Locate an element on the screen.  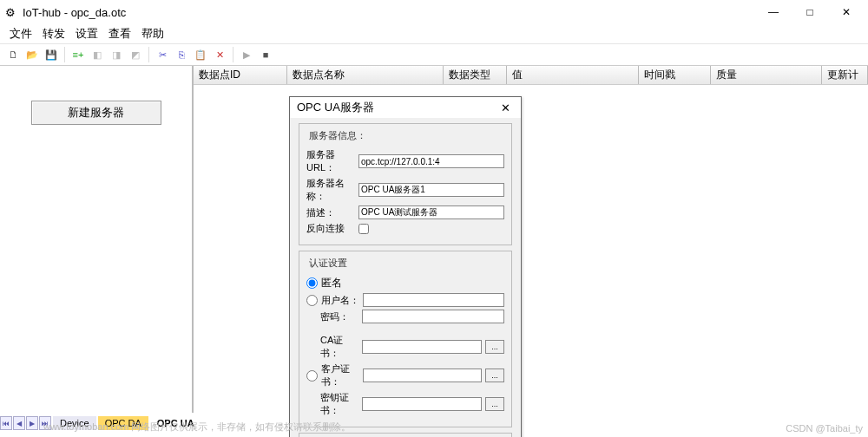
menu-settings: 设置 is located at coordinates (87, 34).